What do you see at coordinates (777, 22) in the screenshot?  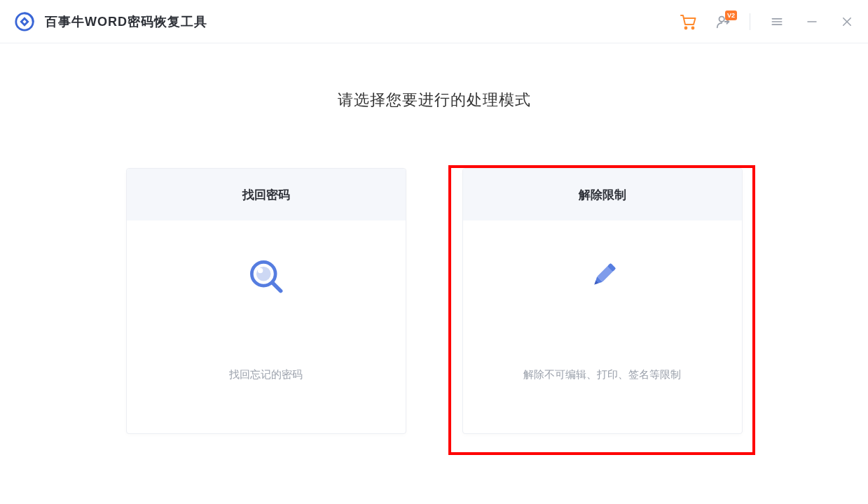 I see `menu-icon` at bounding box center [777, 22].